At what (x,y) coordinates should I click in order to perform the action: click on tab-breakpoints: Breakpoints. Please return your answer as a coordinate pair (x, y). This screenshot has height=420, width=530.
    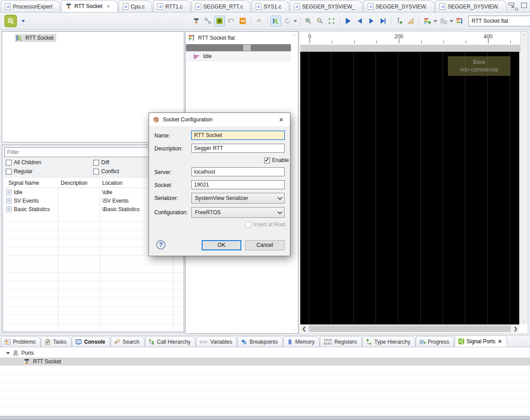
    Looking at the image, I should click on (260, 341).